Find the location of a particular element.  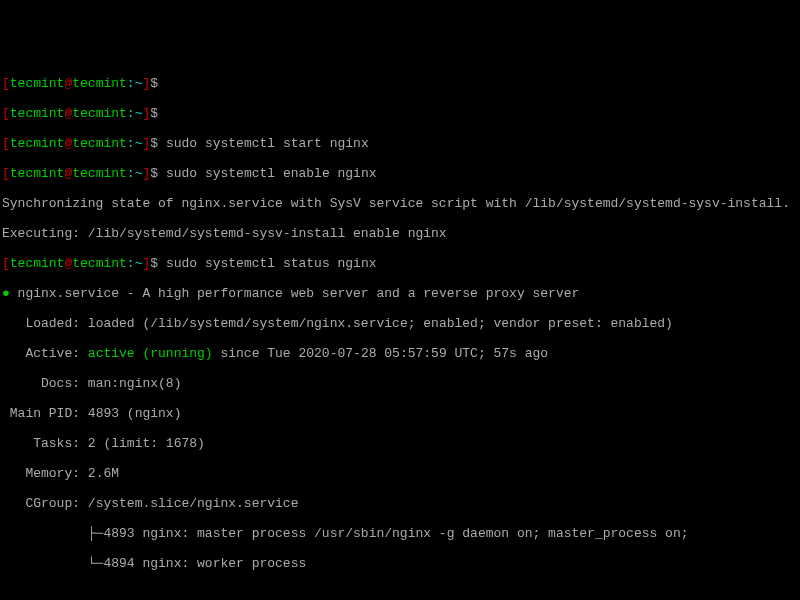

command-start: sudo systemctl start nginx is located at coordinates (268, 144).